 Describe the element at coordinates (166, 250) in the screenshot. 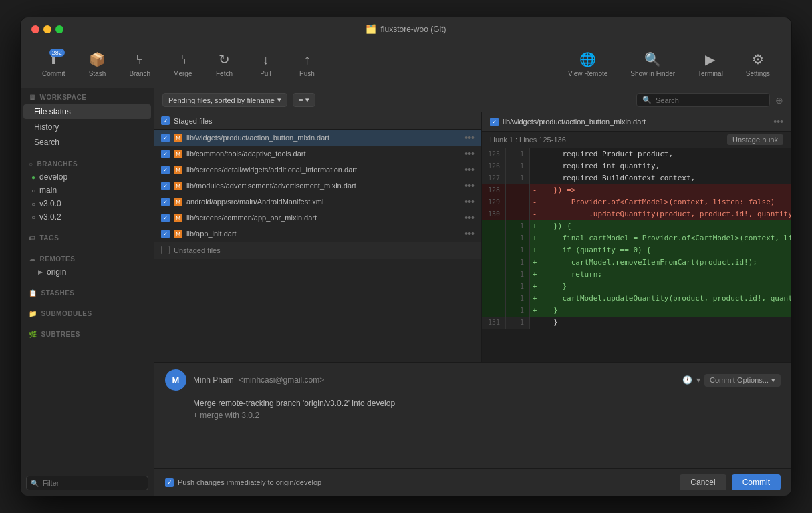

I see `unstaged-checkbox` at that location.